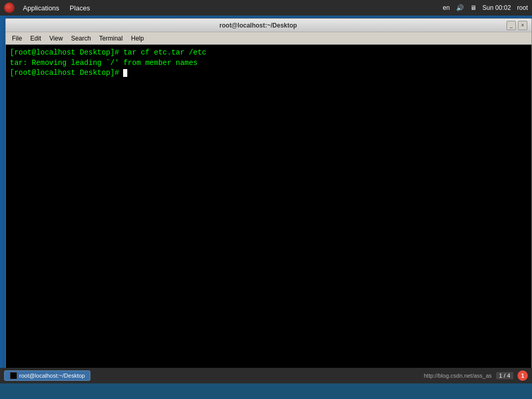 The image size is (532, 399). I want to click on taskbar-left: root@localhost:~/Desktop, so click(47, 376).